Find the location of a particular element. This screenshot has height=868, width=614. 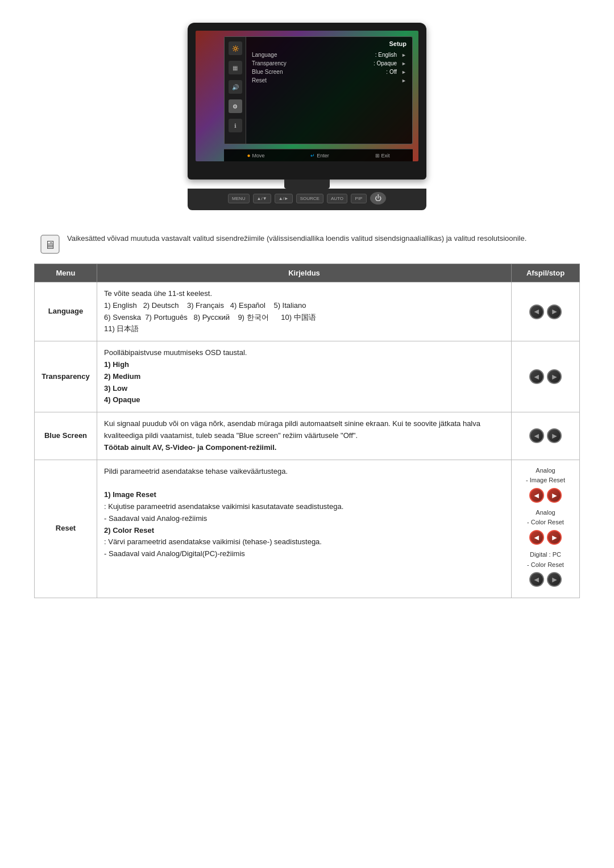

table-row-transparency: Transparency Poolläbipaistvuse muutmisek… is located at coordinates (307, 377).